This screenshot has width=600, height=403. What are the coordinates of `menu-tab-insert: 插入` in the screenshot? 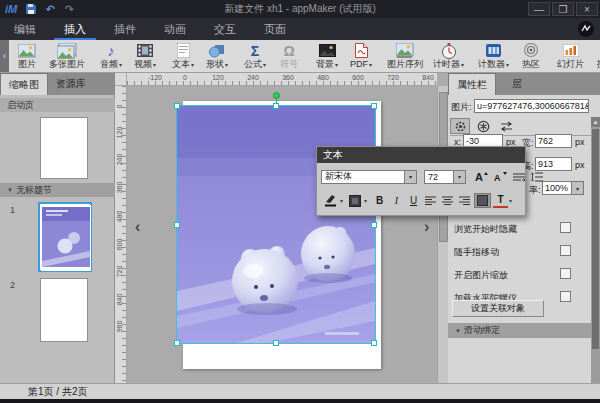 It's located at (75, 29).